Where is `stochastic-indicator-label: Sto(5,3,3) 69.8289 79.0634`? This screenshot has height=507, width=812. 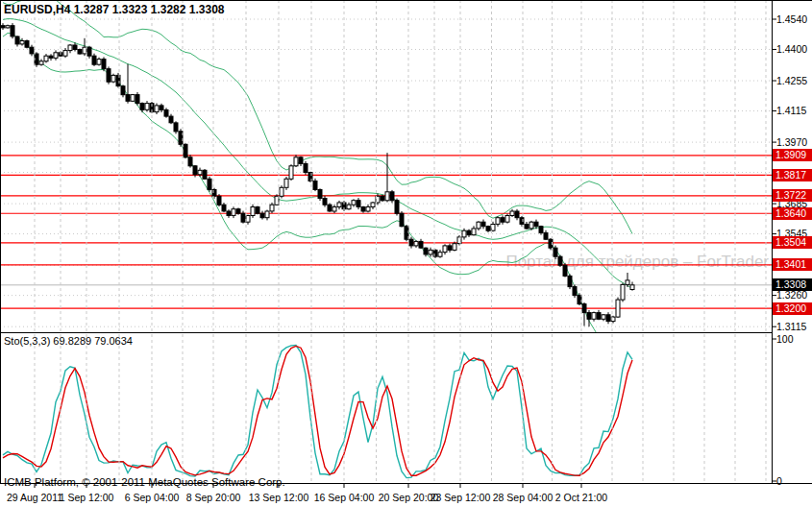
stochastic-indicator-label: Sto(5,3,3) 69.8289 79.0634 is located at coordinates (68, 341).